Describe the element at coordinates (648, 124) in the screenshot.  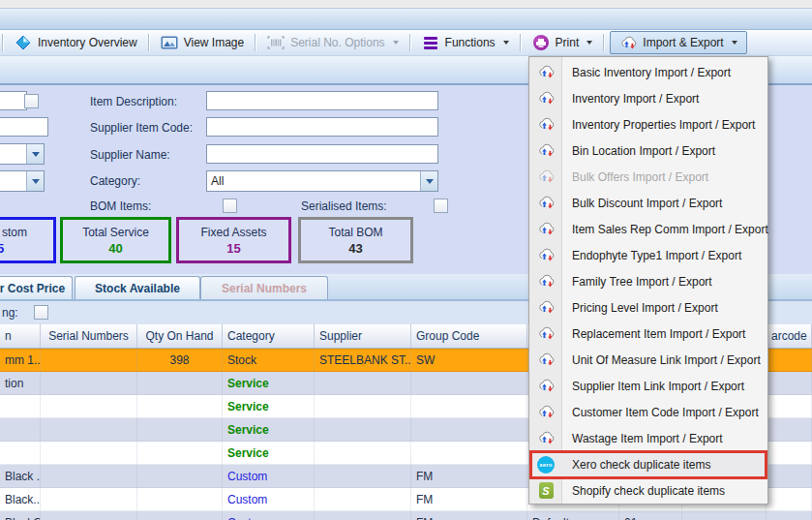
I see `menu-item-inventory-properties-import-export: Inventory Properties Import / Export` at that location.